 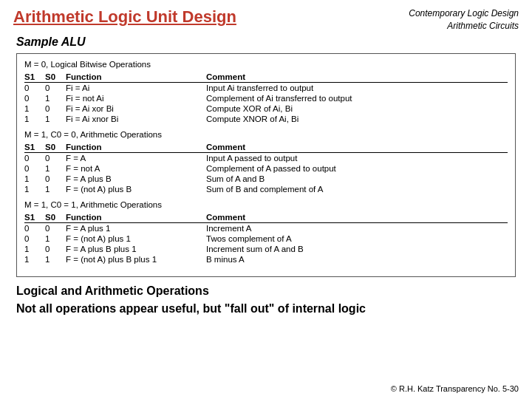 I want to click on mode2-header: M = 1, C0 = 0, Arithmetic Operations, so click(x=266, y=134).